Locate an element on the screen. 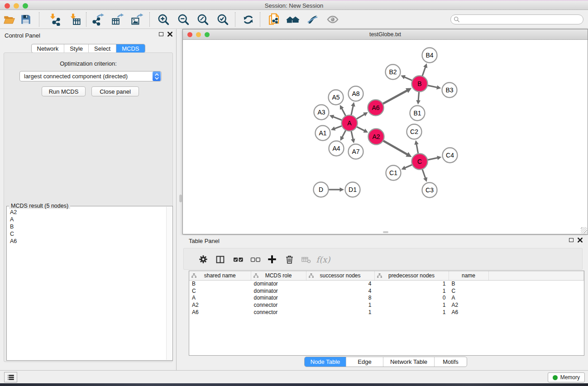 The image size is (588, 386). home-button is located at coordinates (293, 19).